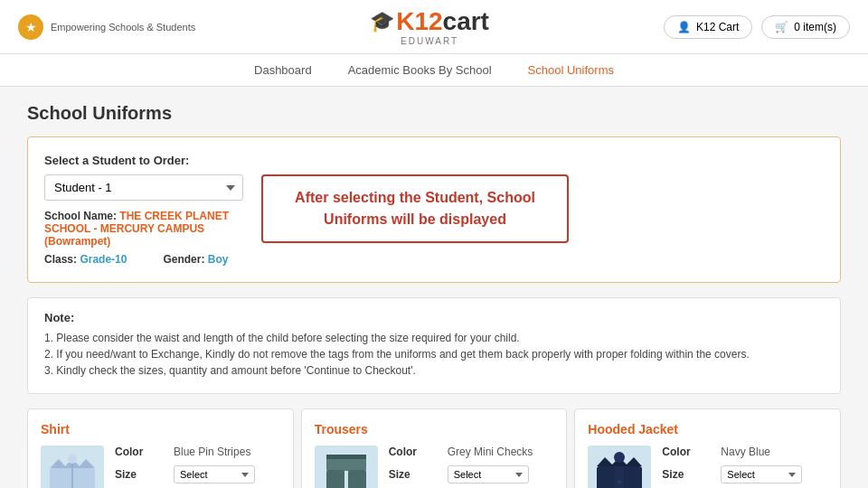 The image size is (868, 488). I want to click on jacket-inner: Color Navy Blue Size Select SMLXL Quanti…, so click(707, 466).